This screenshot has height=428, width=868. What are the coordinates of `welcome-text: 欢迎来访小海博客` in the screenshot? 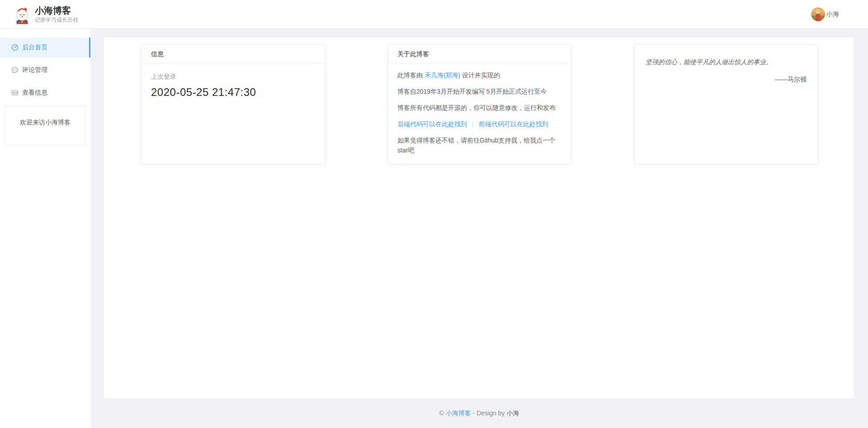 It's located at (45, 122).